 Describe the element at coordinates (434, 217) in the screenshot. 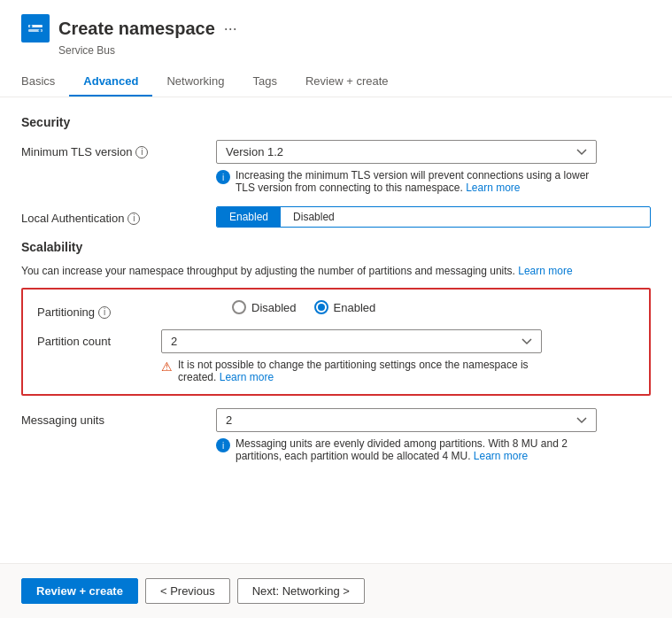

I see `local-auth-toggle: Enabled Disabled` at that location.